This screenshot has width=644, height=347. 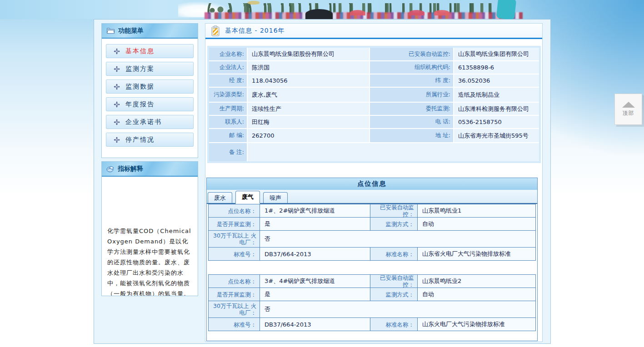 I want to click on field-value: 陈洪国, so click(x=308, y=67).